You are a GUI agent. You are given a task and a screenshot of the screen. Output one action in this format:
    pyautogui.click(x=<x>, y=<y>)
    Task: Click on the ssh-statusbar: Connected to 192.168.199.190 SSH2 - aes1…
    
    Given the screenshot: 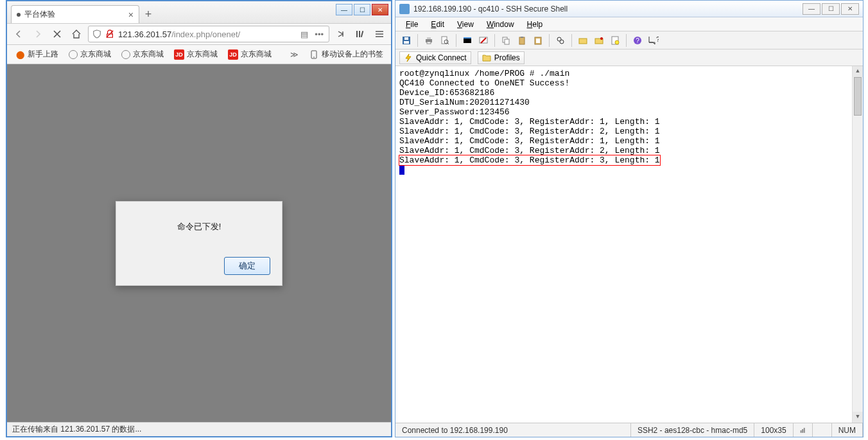 What is the action you would take?
    pyautogui.click(x=629, y=430)
    